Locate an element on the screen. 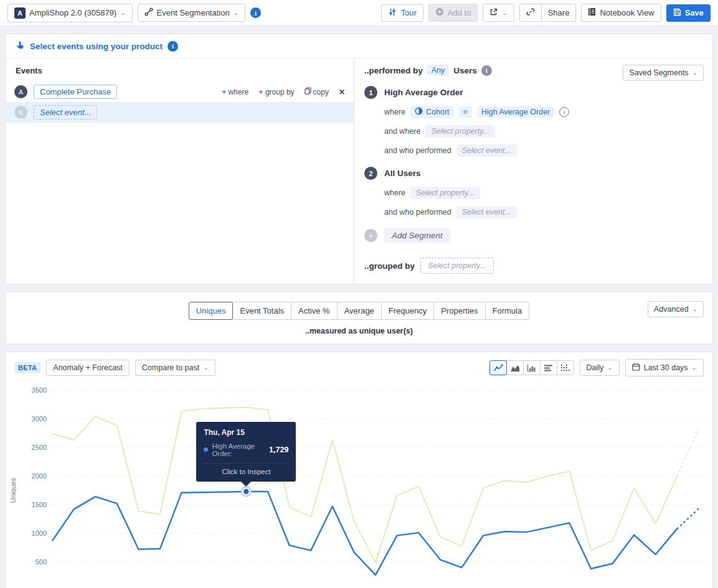  tab-uniques: Uniques is located at coordinates (211, 311).